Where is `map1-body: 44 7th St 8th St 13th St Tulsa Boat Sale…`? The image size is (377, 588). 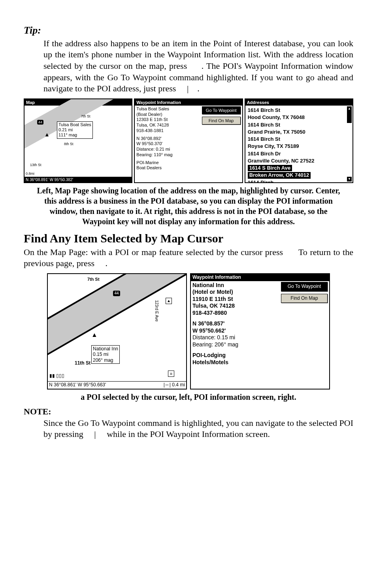 map1-body: 44 7th St 8th St 13th St Tulsa Boat Sale… is located at coordinates (78, 144).